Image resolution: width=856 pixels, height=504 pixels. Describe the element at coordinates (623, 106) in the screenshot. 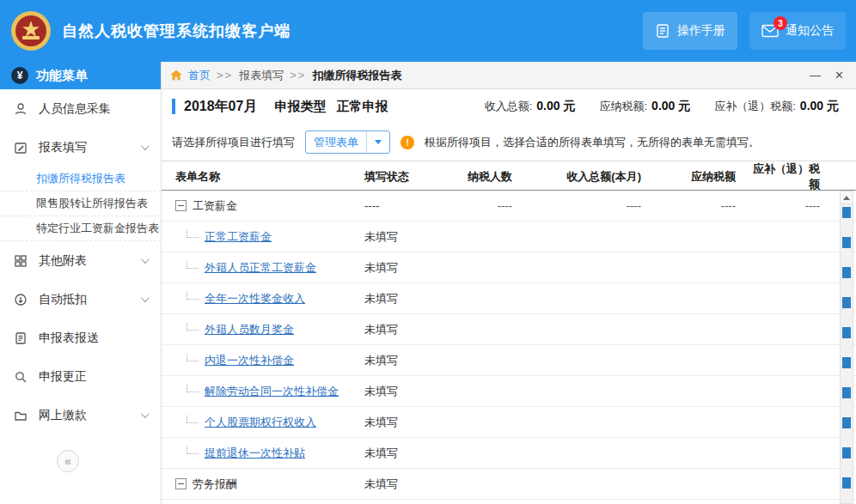

I see `stat-label: 应纳税额:` at that location.